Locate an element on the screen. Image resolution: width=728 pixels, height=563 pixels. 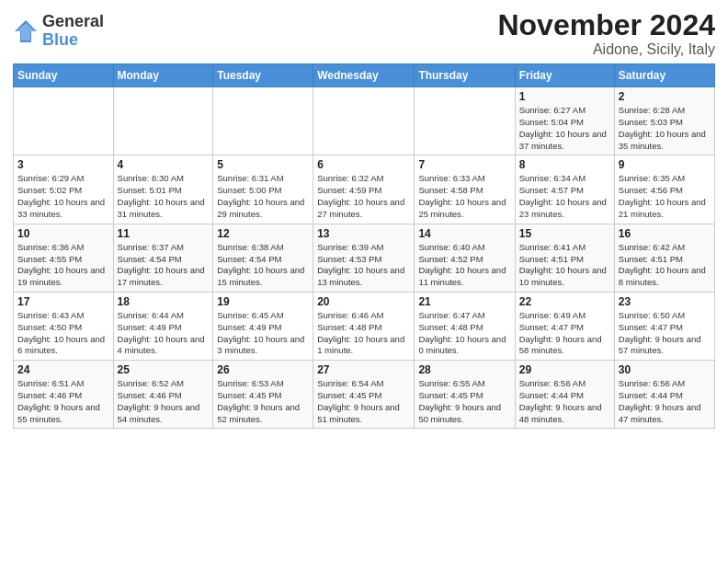
calendar-cell: 9Sunrise: 6:35 AM Sunset: 4:56 PM Daylig… is located at coordinates (664, 190).